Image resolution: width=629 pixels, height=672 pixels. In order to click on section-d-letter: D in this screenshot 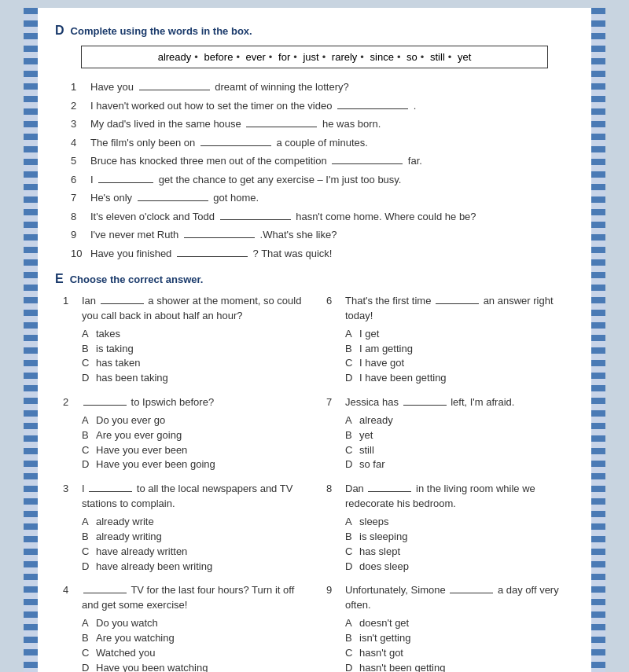, I will do `click(60, 31)`.